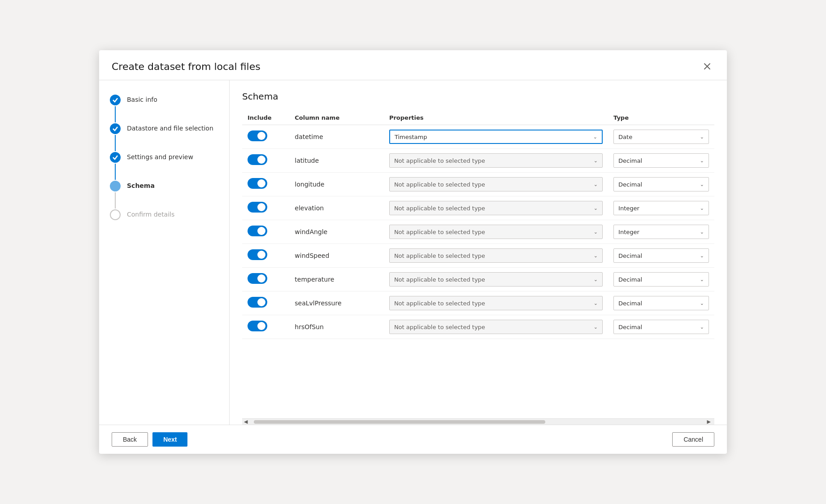 This screenshot has height=504, width=826. I want to click on table-row: elevation Not applicable to selected typ…, so click(478, 208).